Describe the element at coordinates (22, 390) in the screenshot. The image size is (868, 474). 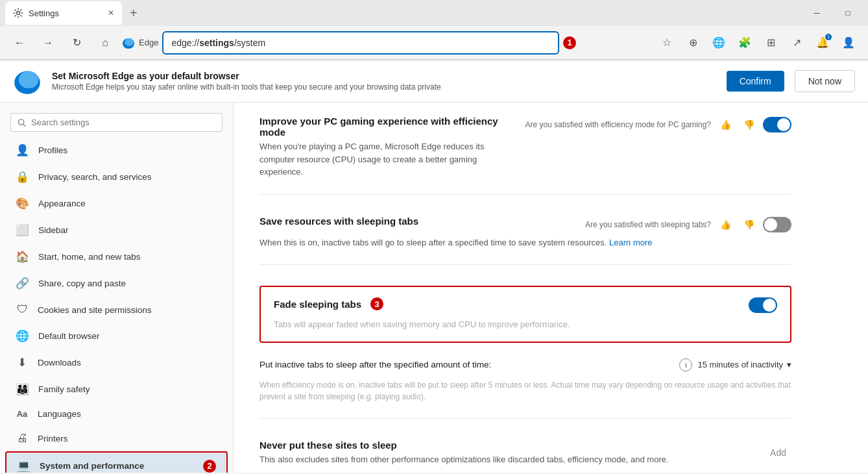
I see `family-icon: 👨‍👩‍👧` at that location.